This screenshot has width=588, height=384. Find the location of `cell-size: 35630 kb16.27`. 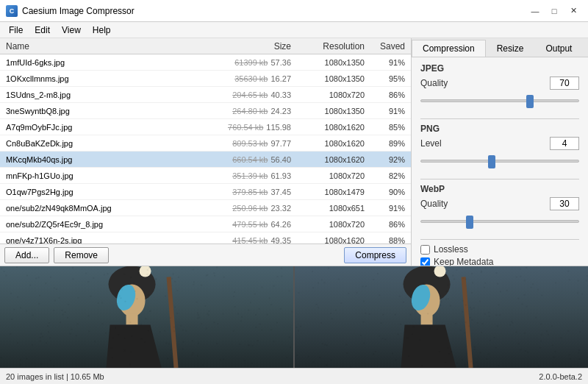

cell-size: 35630 kb16.27 is located at coordinates (254, 79).